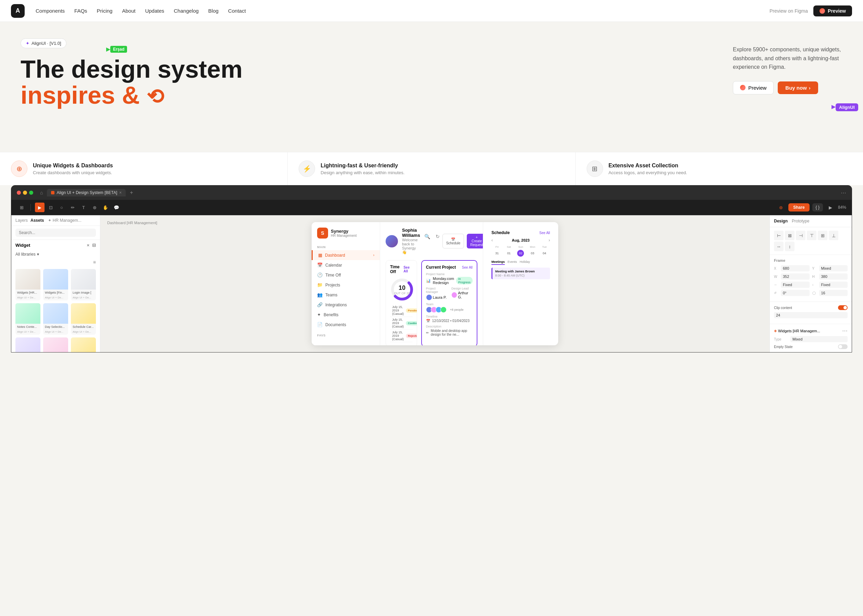  I want to click on prototype-tab: Prototype, so click(800, 221).